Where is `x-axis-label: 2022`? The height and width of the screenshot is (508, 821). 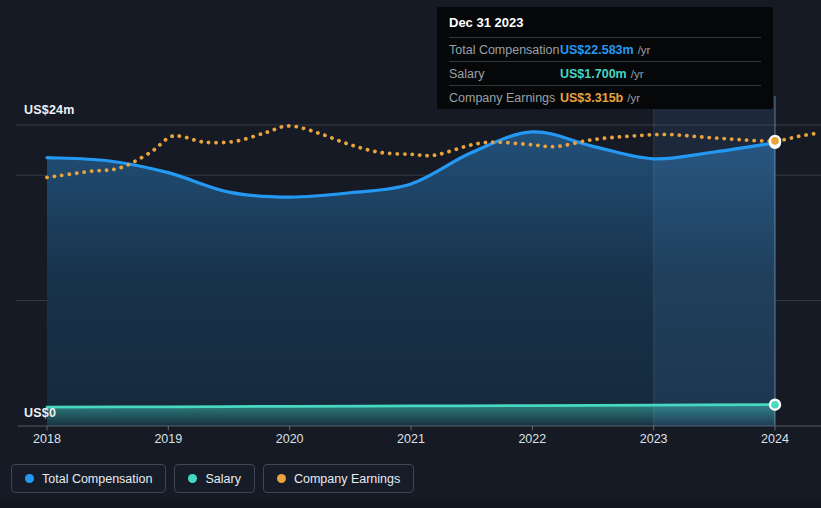 x-axis-label: 2022 is located at coordinates (532, 439).